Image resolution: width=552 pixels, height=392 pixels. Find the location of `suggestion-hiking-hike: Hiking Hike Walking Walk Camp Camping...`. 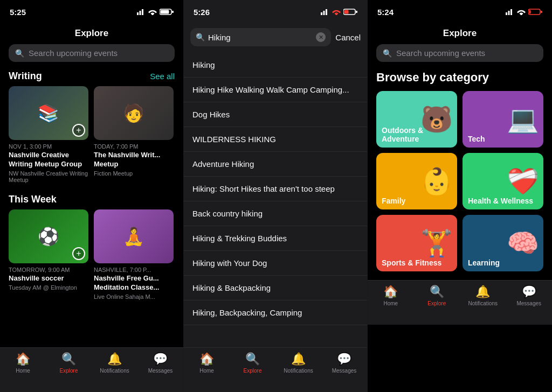

suggestion-hiking-hike: Hiking Hike Walking Walk Camp Camping... is located at coordinates (275, 90).